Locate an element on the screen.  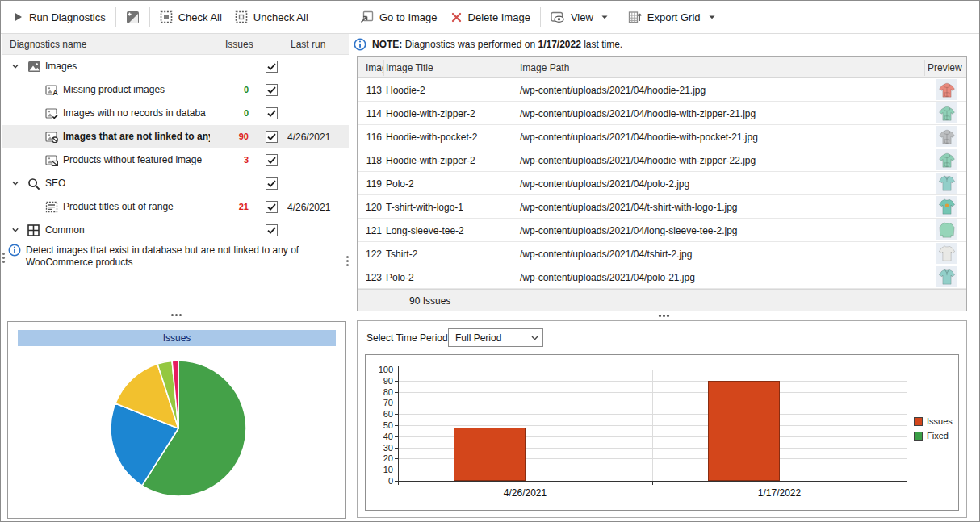
toolbar-separator is located at coordinates (150, 17).